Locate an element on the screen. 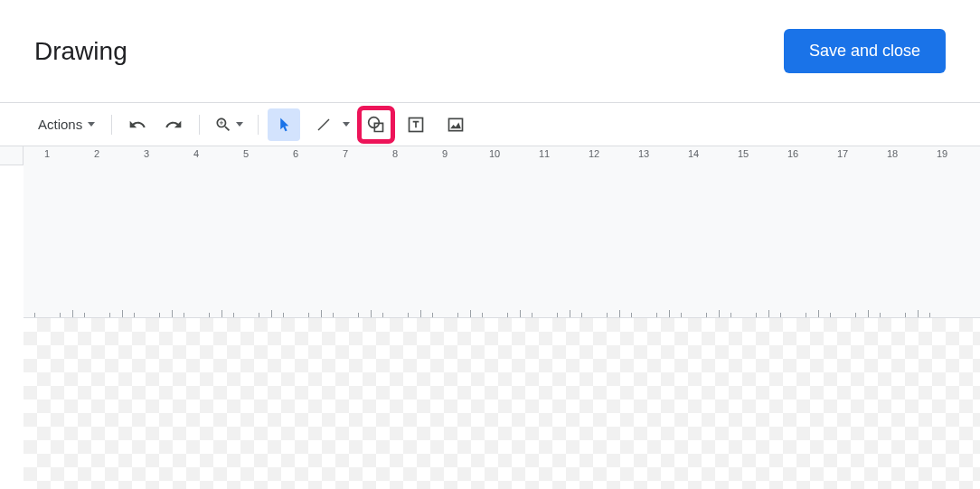  undo-button is located at coordinates (137, 125).